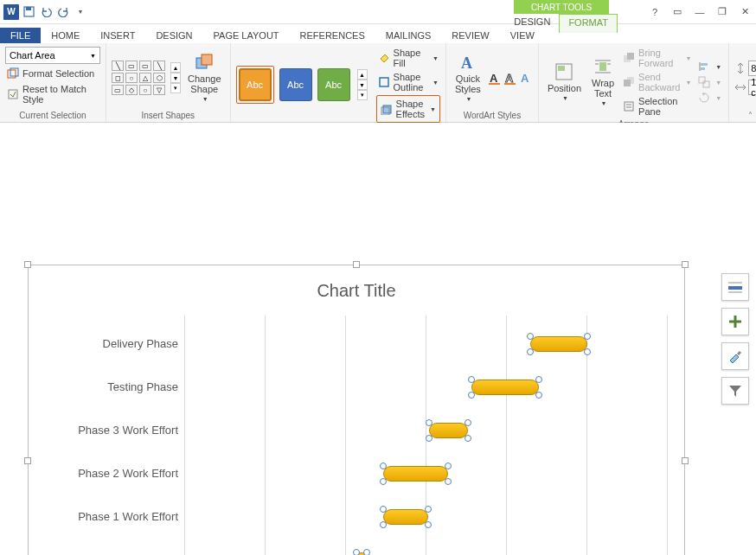 This screenshot has height=555, width=756. What do you see at coordinates (740, 68) in the screenshot?
I see `height-icon` at bounding box center [740, 68].